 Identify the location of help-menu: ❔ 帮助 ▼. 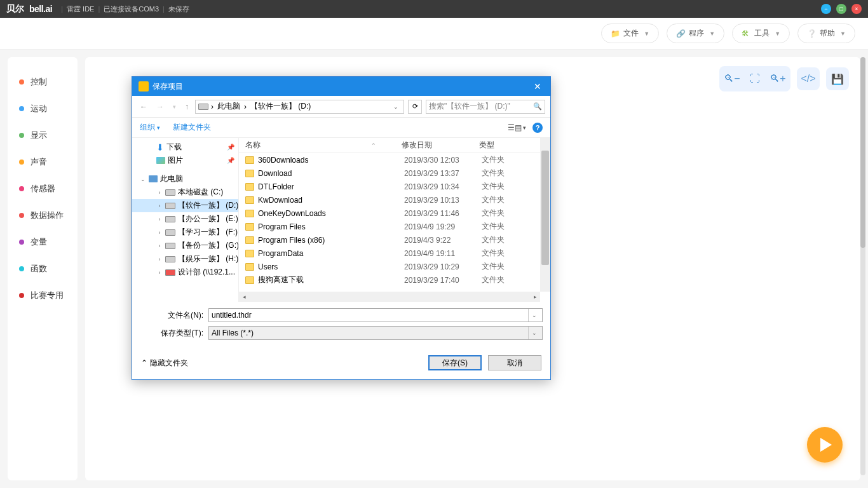
(826, 33).